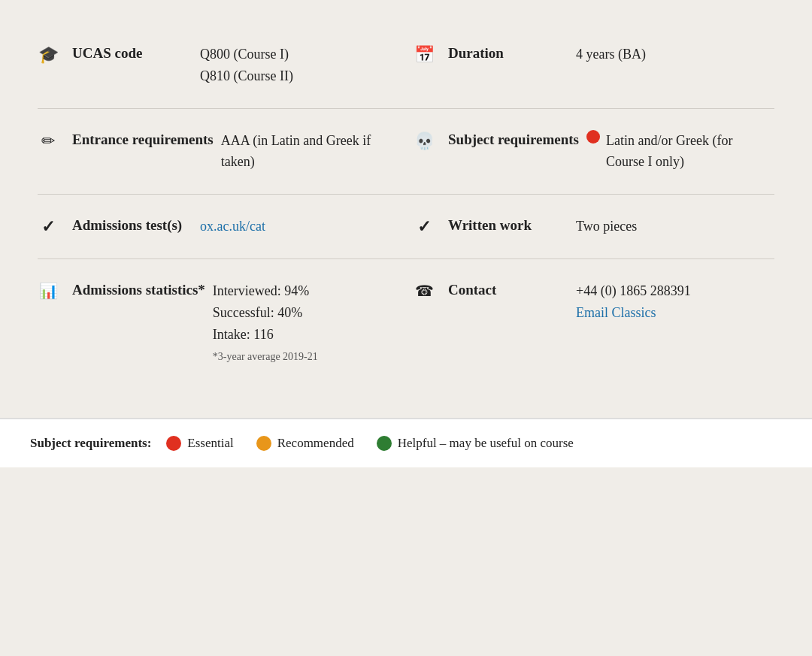 The width and height of the screenshot is (812, 656). Describe the element at coordinates (593, 137) in the screenshot. I see `red-dot-icon` at that location.